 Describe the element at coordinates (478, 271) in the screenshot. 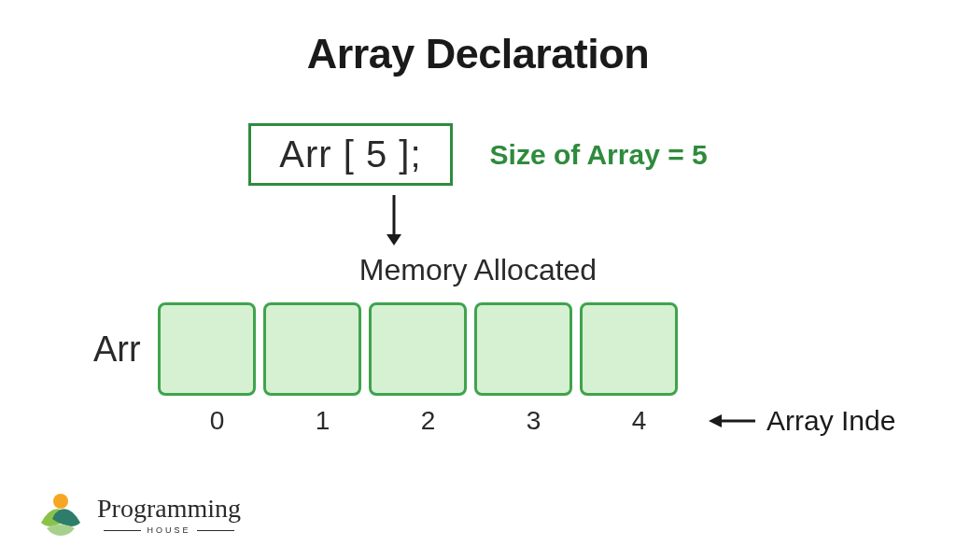

I see `memory-allocated-label: Memory Allocated` at that location.